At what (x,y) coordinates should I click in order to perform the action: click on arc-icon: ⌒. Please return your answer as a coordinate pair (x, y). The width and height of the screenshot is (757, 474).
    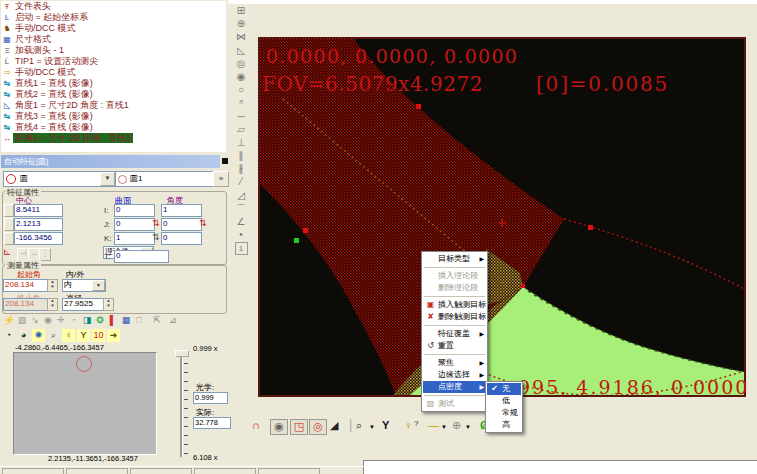
    Looking at the image, I should click on (241, 208).